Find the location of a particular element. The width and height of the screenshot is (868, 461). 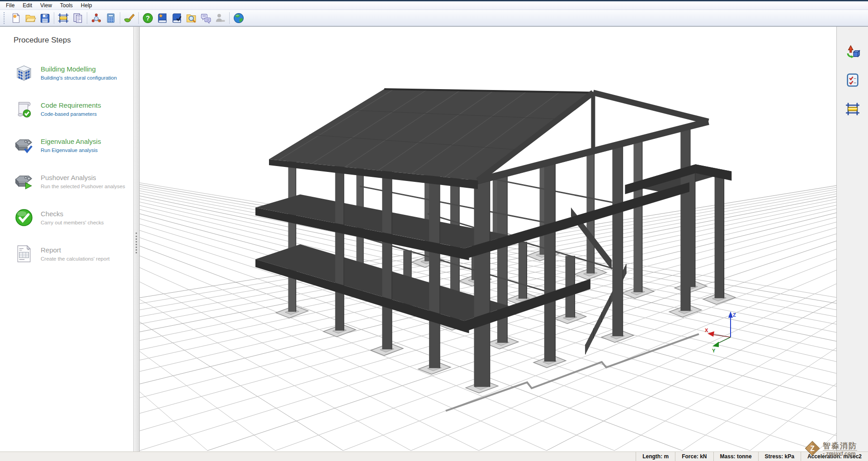

step-subtitle: Carry out members' checks is located at coordinates (72, 223).